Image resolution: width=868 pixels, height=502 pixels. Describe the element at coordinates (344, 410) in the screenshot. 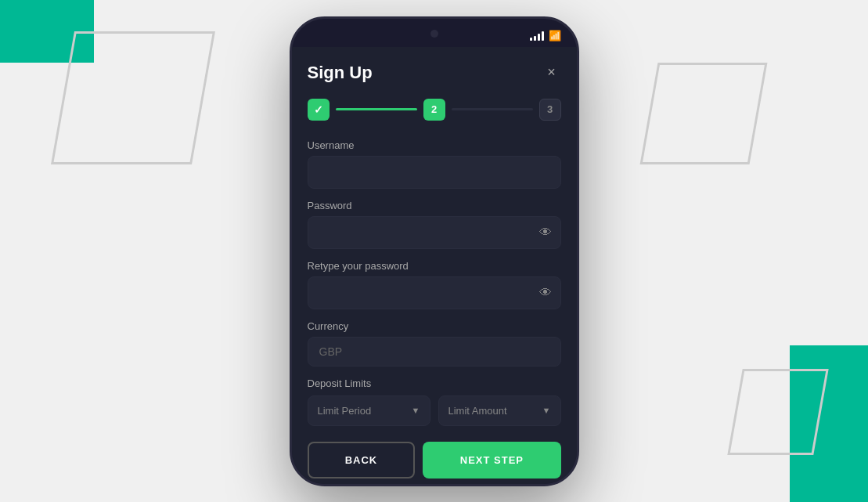

I see `limit-period-label: Limit Period` at that location.